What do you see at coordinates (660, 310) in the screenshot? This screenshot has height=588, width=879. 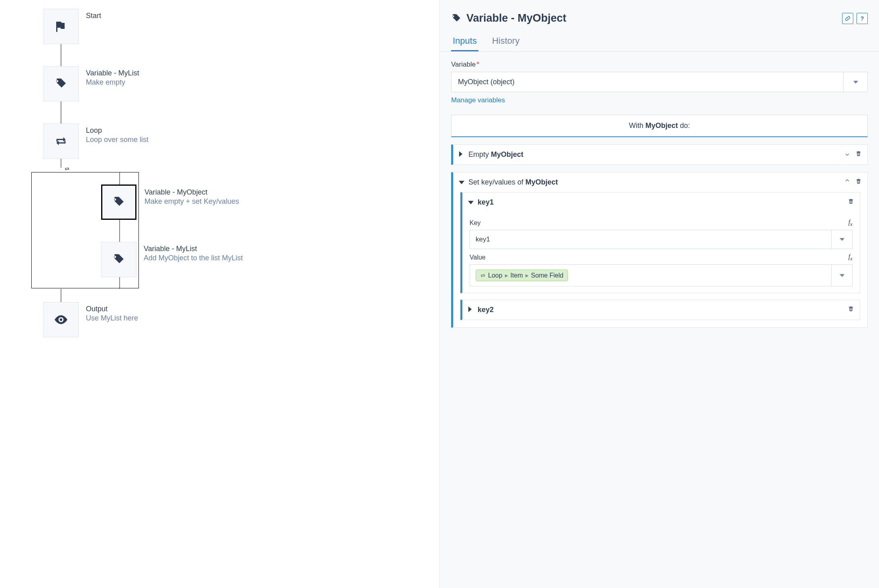 I see `kv-block-key2: key2` at bounding box center [660, 310].